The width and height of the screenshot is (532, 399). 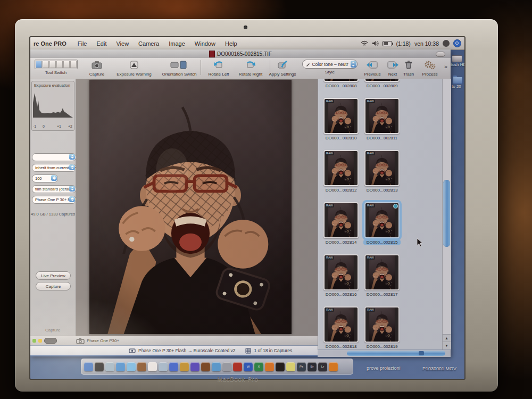 I want to click on menu-camera: Camera, so click(x=149, y=44).